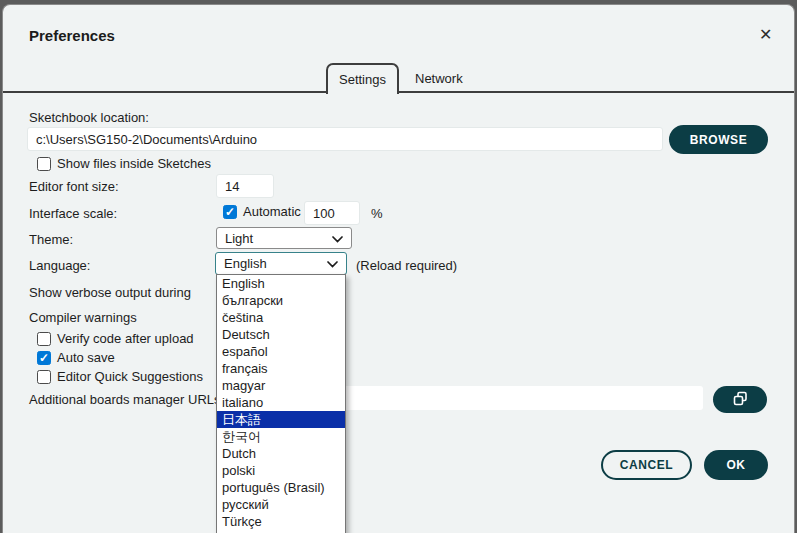  I want to click on language-select: English, so click(281, 264).